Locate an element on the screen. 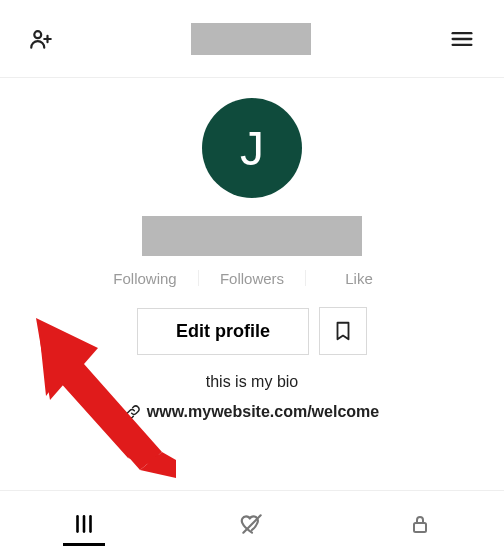 Image resolution: width=504 pixels, height=560 pixels. bio-text: this is my bio is located at coordinates (252, 382).